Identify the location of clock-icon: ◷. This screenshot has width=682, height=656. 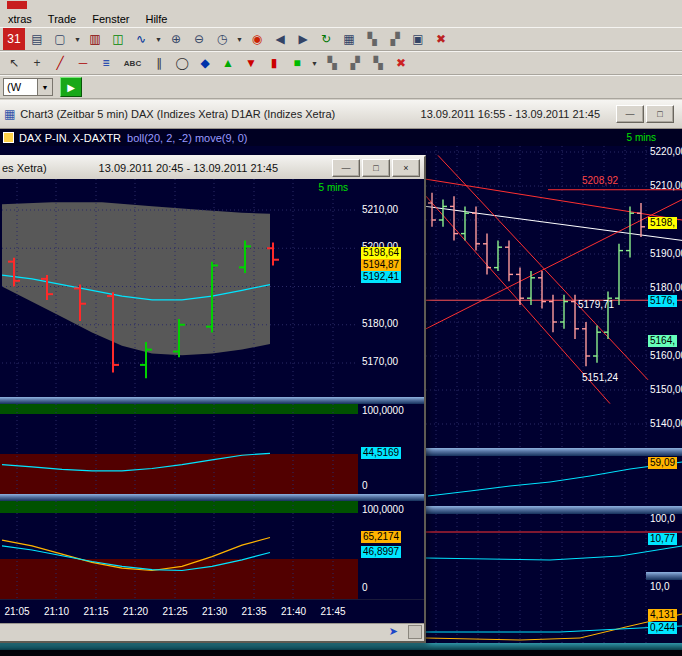
(222, 39).